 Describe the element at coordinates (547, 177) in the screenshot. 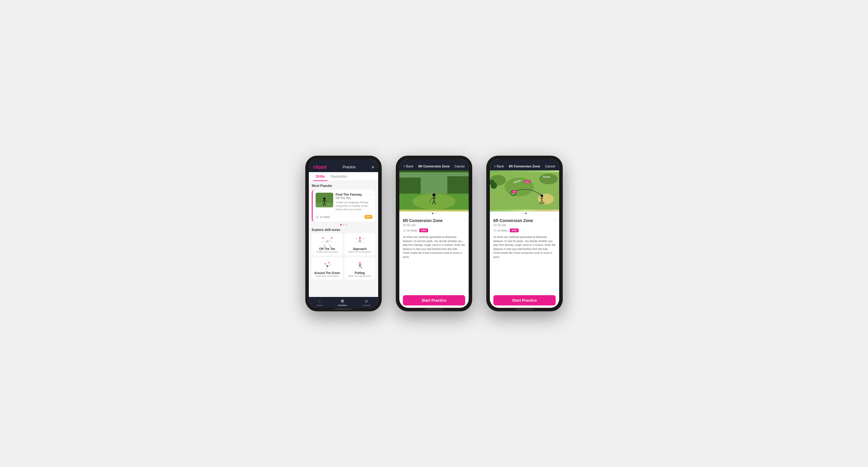

I see `svg-text: ROUGH` at that location.